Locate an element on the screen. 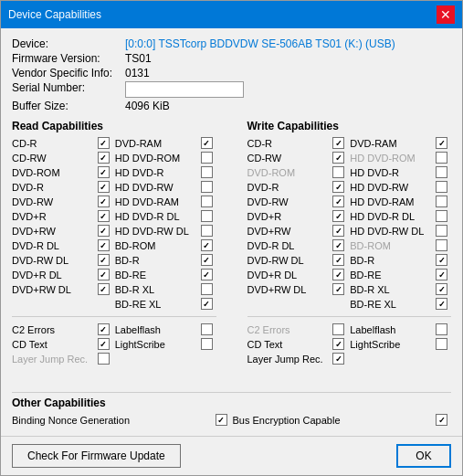 This screenshot has width=463, height=476. capability-name: DVD+R is located at coordinates (52, 217).